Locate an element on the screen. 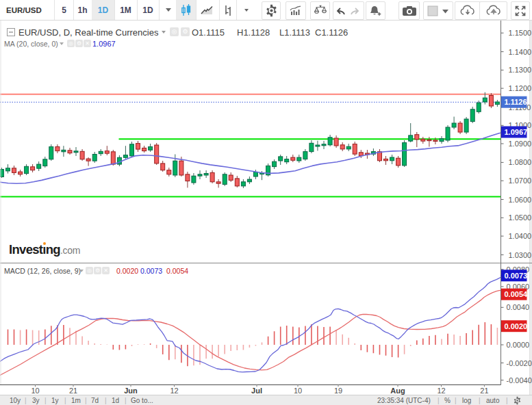  svg-text: 0.0000 is located at coordinates (518, 345).